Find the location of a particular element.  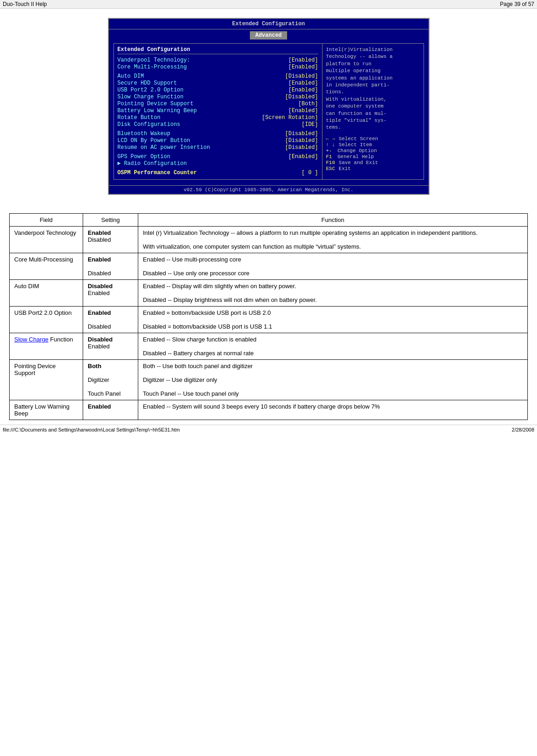

col-header-setting: Setting is located at coordinates (111, 220).